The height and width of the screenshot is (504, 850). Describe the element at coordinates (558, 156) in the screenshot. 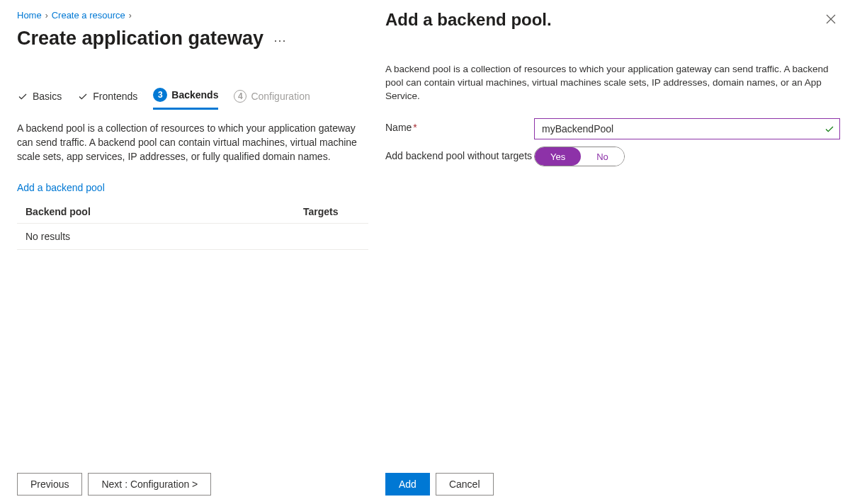

I see `toggle-yes: Yes` at that location.